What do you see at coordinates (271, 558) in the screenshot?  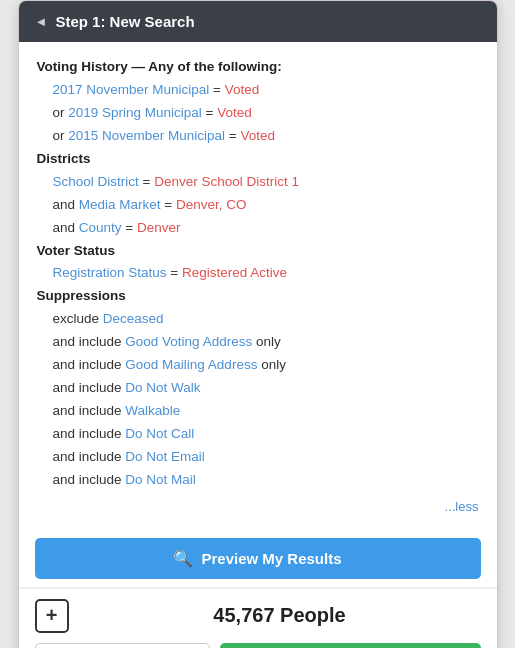 I see `preview-btn-label: Preview My Results` at bounding box center [271, 558].